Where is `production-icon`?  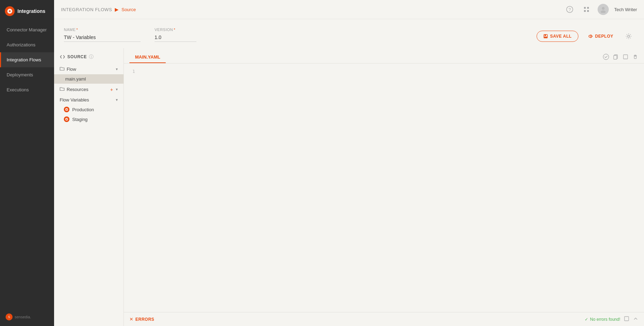
production-icon is located at coordinates (67, 109).